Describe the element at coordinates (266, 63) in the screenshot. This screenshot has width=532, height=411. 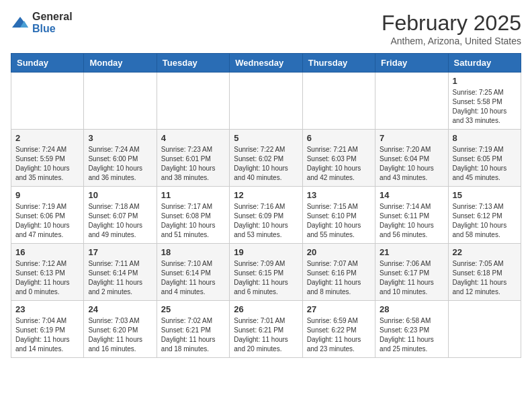
I see `weekday-header-row: SundayMondayTuesdayWednesdayThursdayFrid…` at that location.